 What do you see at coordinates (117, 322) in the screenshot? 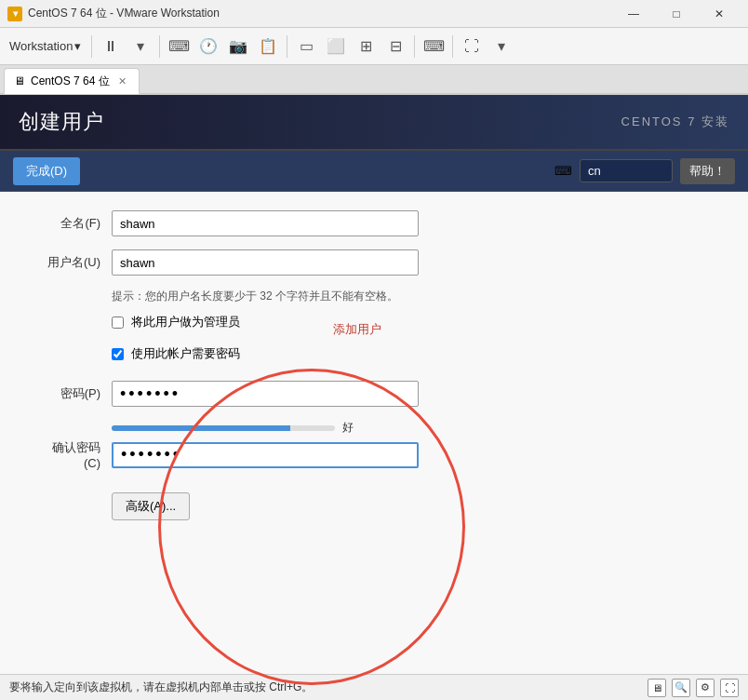
I see `admin-checkbox` at bounding box center [117, 322].